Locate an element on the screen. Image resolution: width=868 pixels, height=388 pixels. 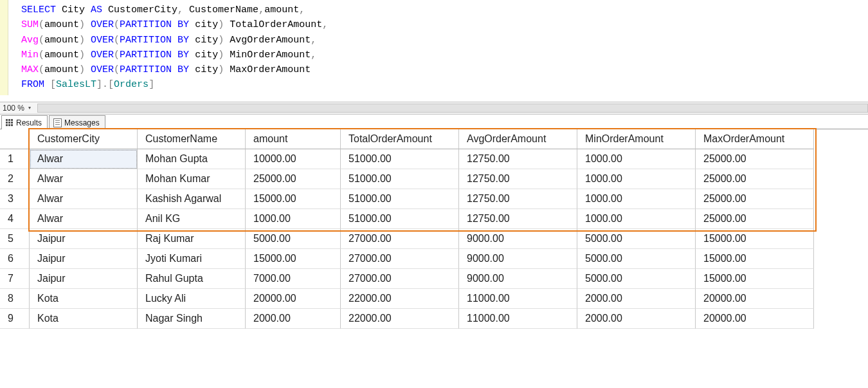
column-header: TotalOrderAmount is located at coordinates (400, 139).